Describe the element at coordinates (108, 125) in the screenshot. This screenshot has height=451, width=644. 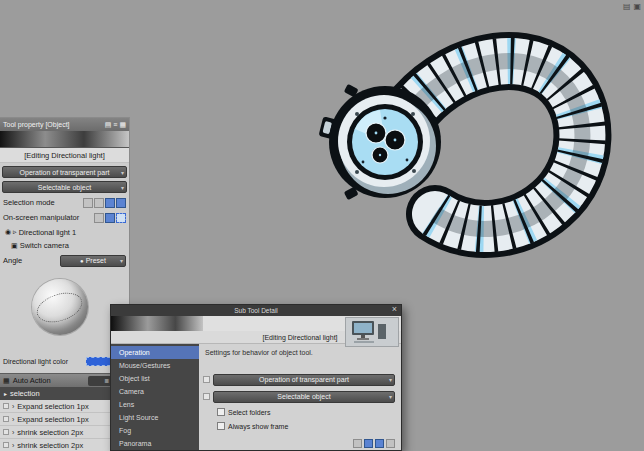
I see `panel-minimize-icon: ▤` at that location.